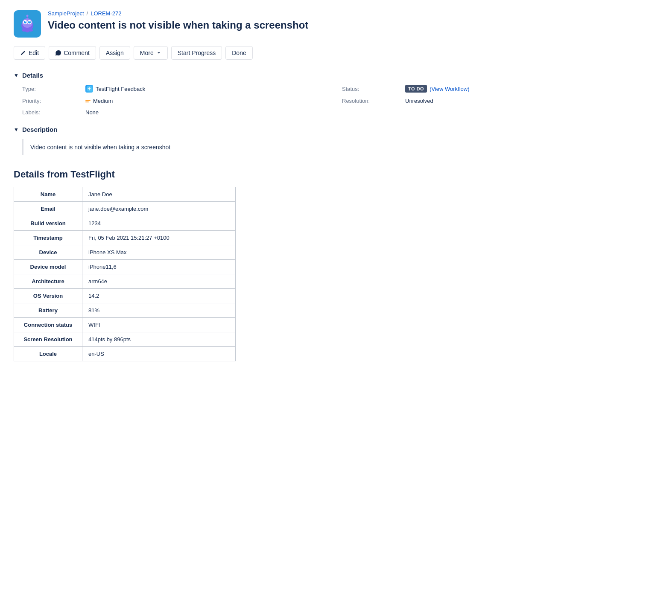  What do you see at coordinates (372, 89) in the screenshot?
I see `status-label: Status:` at bounding box center [372, 89].